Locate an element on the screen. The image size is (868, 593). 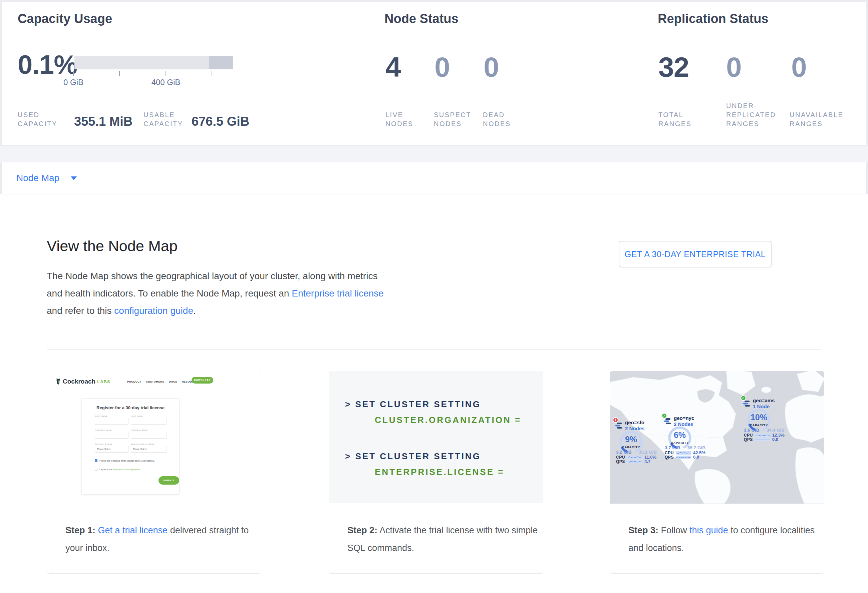
node-map-dropdown: Node Map is located at coordinates (38, 178).